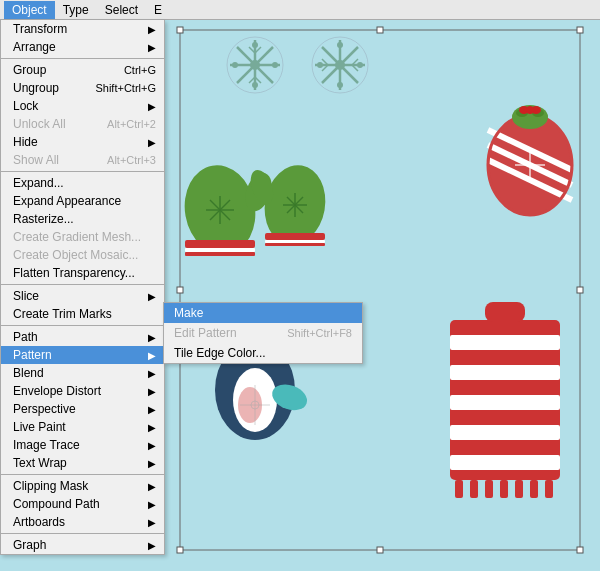 The image size is (600, 571). I want to click on menu-item-expand: Expand..., so click(82, 183).